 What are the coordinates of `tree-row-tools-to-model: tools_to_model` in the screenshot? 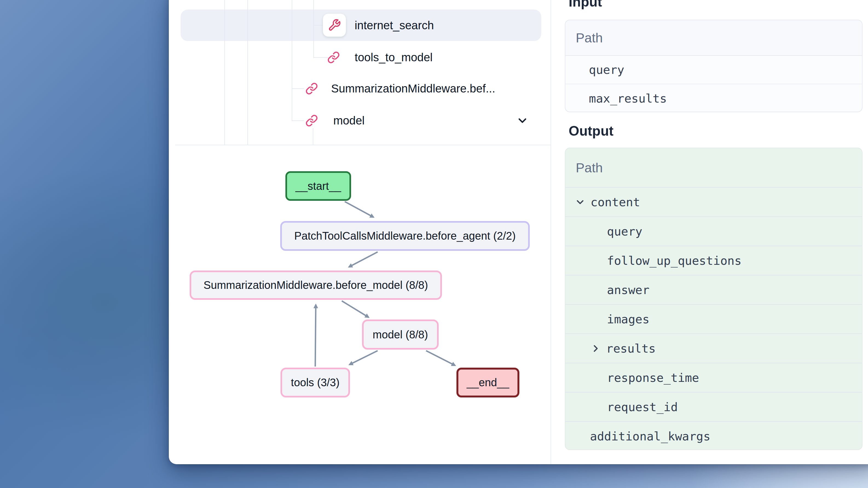 It's located at (360, 57).